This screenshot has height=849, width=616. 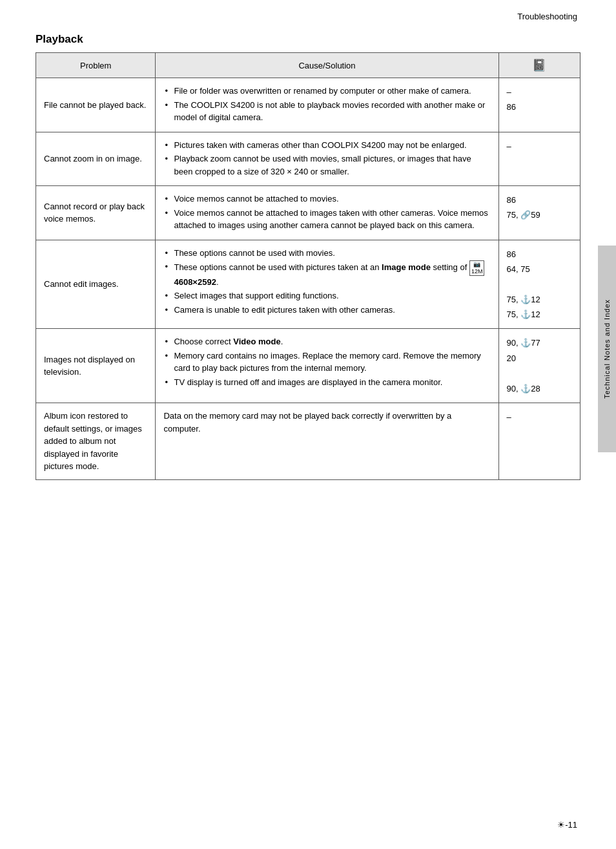 I want to click on list-item: TV display is turned off and images are …, so click(x=327, y=383).